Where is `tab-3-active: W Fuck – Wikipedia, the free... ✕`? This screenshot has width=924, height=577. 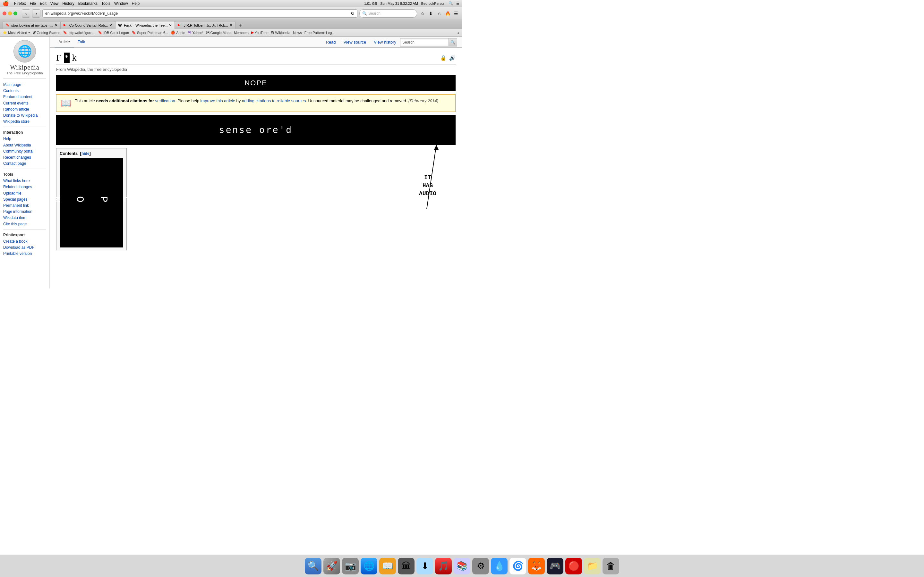 tab-3-active: W Fuck – Wikipedia, the free... ✕ is located at coordinates (145, 25).